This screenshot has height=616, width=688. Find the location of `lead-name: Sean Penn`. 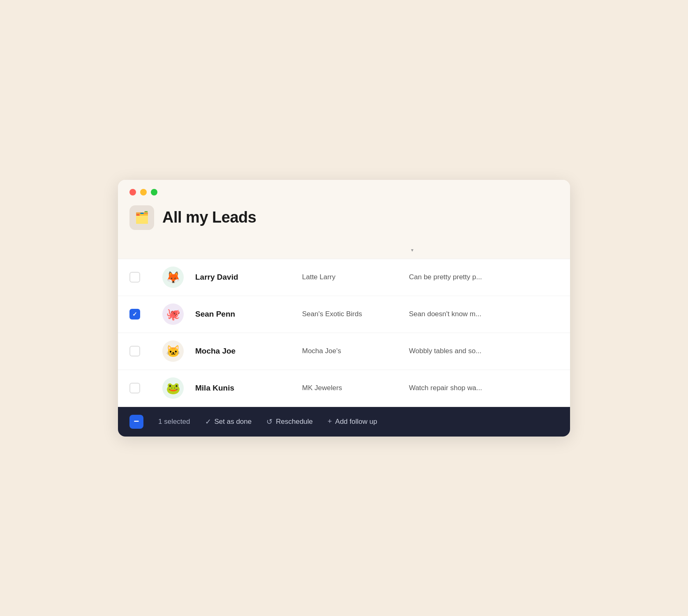

lead-name: Sean Penn is located at coordinates (249, 314).